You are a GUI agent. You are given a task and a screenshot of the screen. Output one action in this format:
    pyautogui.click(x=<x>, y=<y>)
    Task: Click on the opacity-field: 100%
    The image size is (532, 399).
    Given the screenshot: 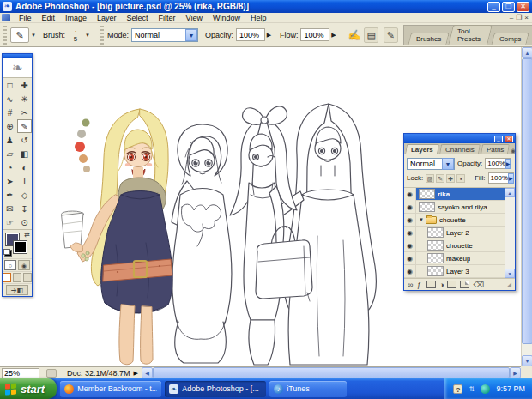 What is the action you would take?
    pyautogui.click(x=251, y=34)
    